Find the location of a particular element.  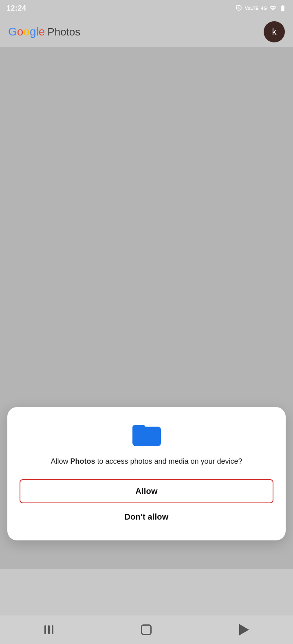

status-bar: 12:24 VoLTE 4G is located at coordinates (147, 8).